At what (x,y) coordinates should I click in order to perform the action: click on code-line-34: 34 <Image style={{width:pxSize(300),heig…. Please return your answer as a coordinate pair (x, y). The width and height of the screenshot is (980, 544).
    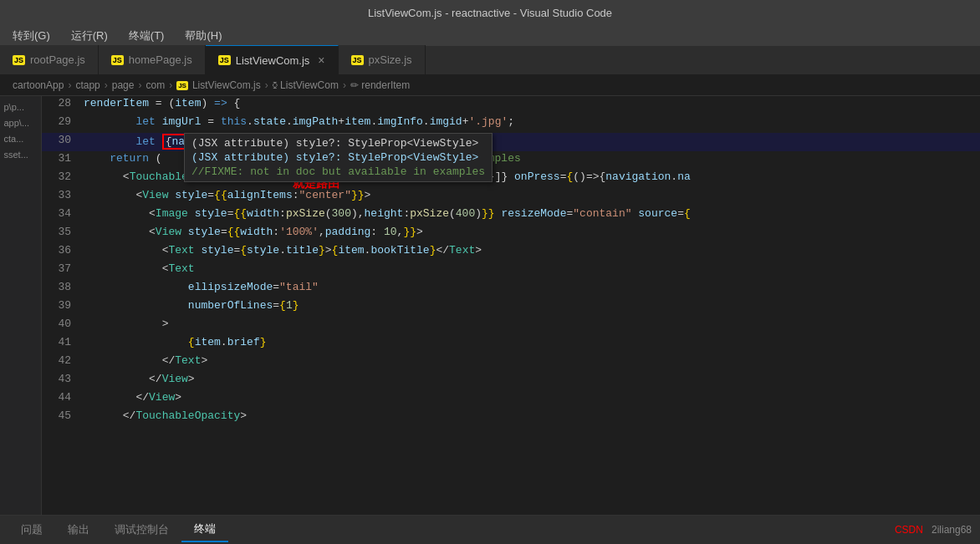
    Looking at the image, I should click on (511, 216).